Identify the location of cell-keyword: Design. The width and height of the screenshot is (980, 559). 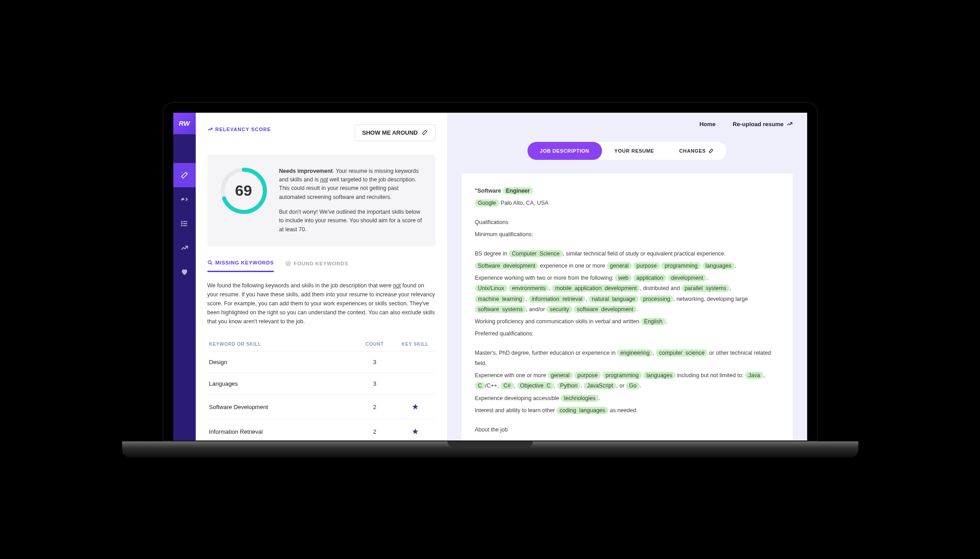
(281, 362).